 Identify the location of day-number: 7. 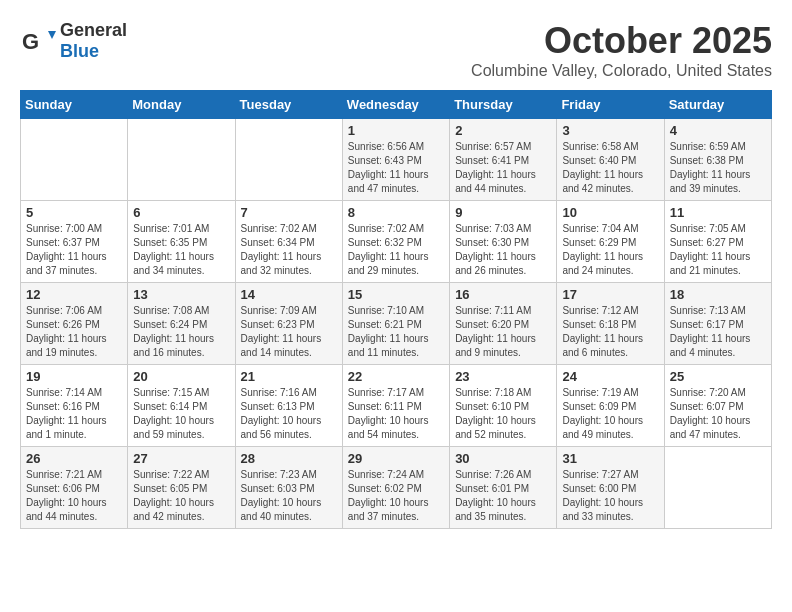
(289, 212).